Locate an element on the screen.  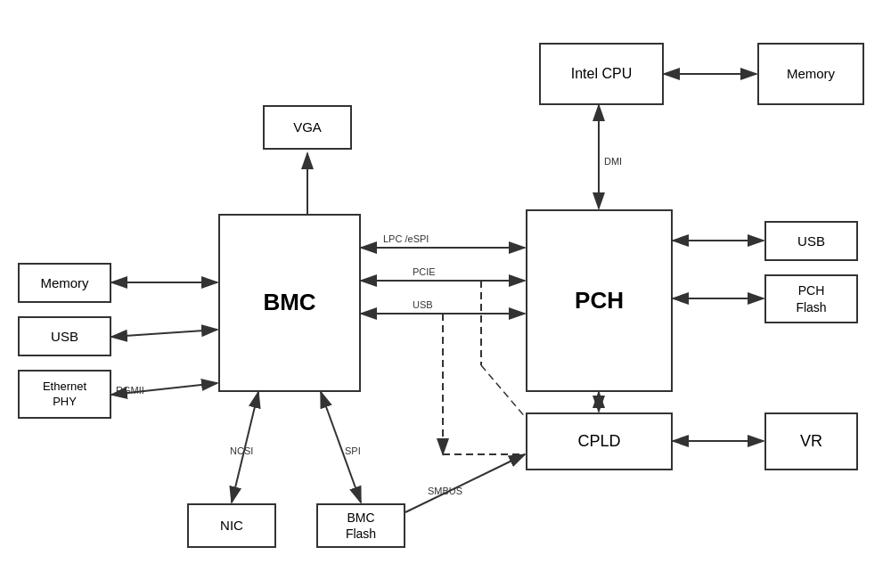
spi-label: SPI is located at coordinates (353, 451).